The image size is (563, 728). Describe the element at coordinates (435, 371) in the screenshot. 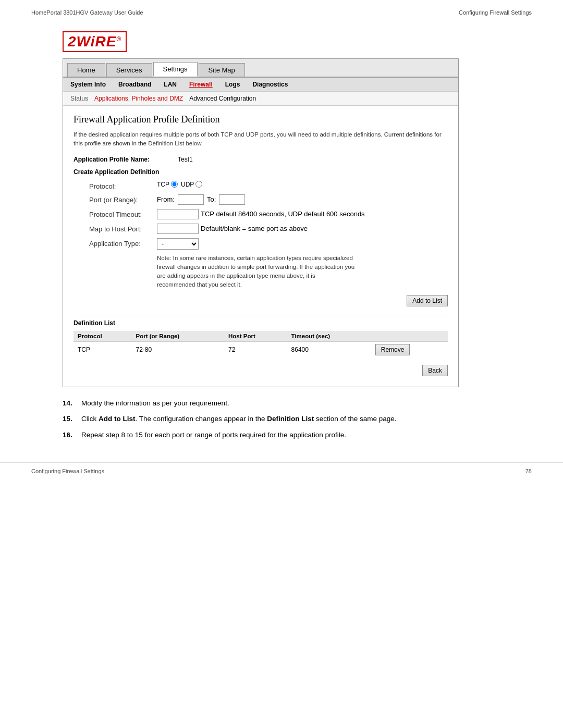

I see `back-button: Back` at that location.